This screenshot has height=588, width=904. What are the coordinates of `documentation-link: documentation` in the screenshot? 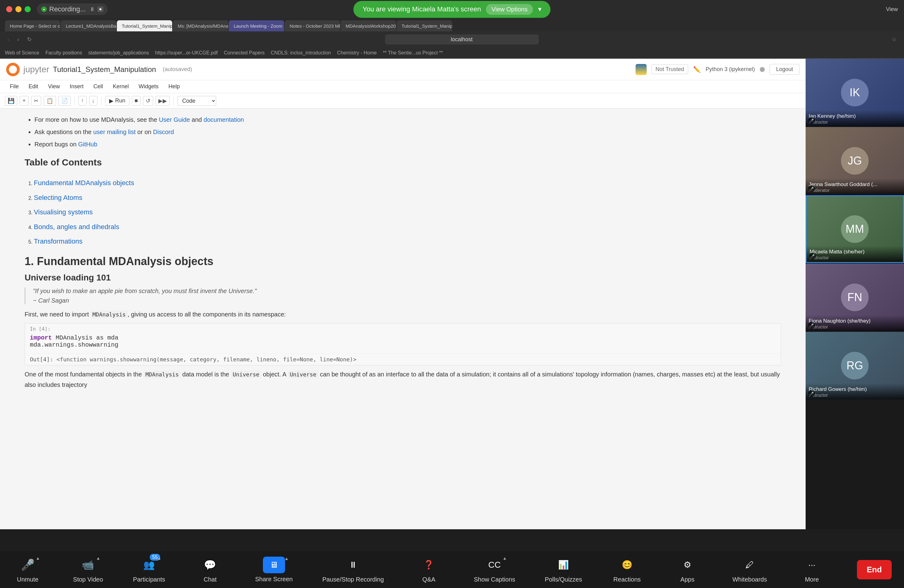 It's located at (224, 120).